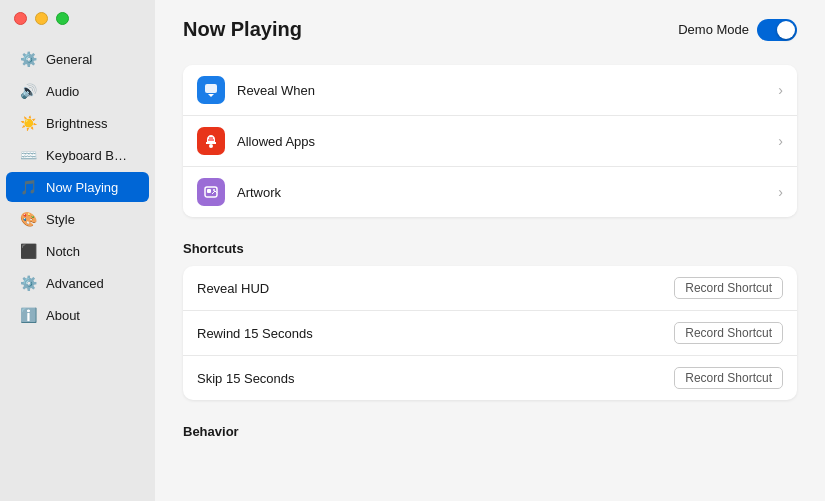 Image resolution: width=825 pixels, height=501 pixels. I want to click on allowed-apps-icon, so click(211, 141).